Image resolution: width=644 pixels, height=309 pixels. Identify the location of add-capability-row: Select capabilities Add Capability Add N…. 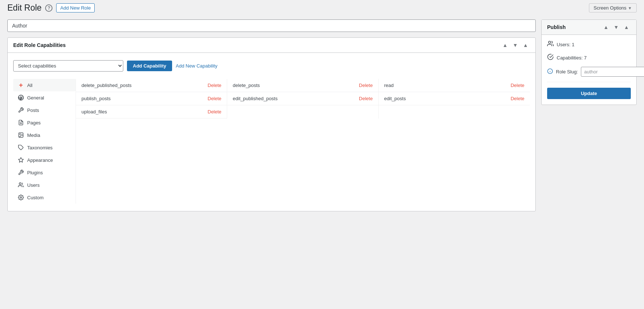
(272, 66).